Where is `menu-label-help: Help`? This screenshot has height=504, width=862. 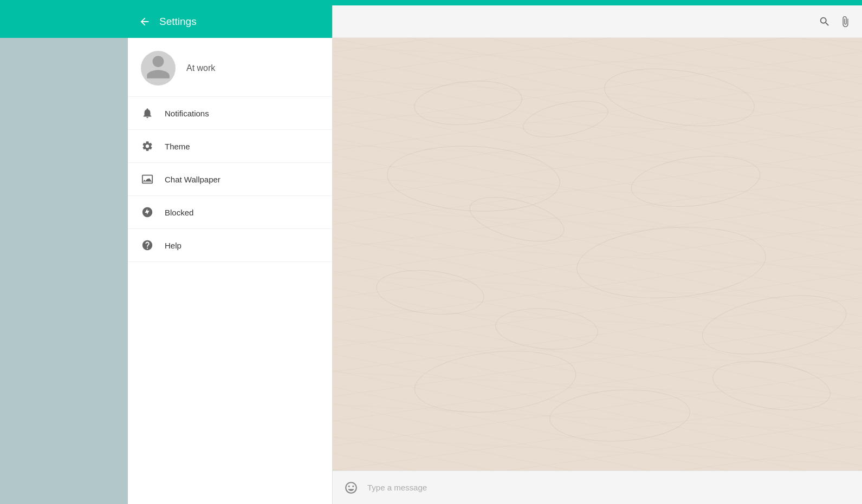 menu-label-help: Help is located at coordinates (173, 246).